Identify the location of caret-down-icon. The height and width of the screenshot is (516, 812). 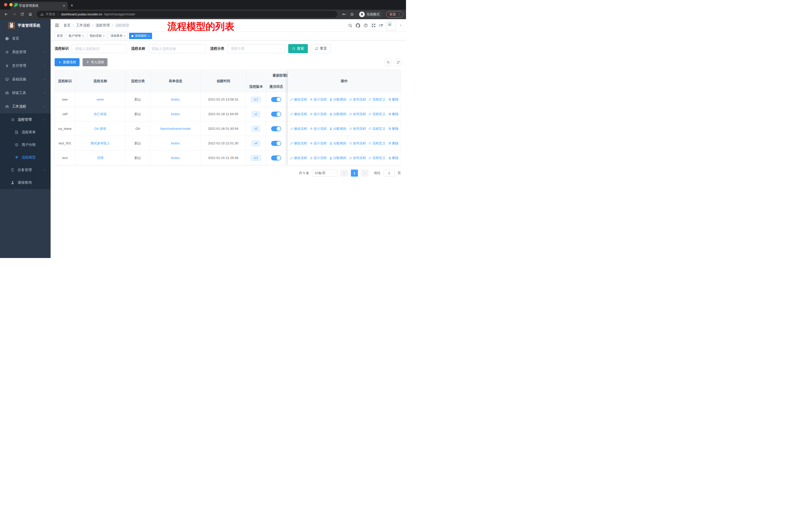
(401, 25).